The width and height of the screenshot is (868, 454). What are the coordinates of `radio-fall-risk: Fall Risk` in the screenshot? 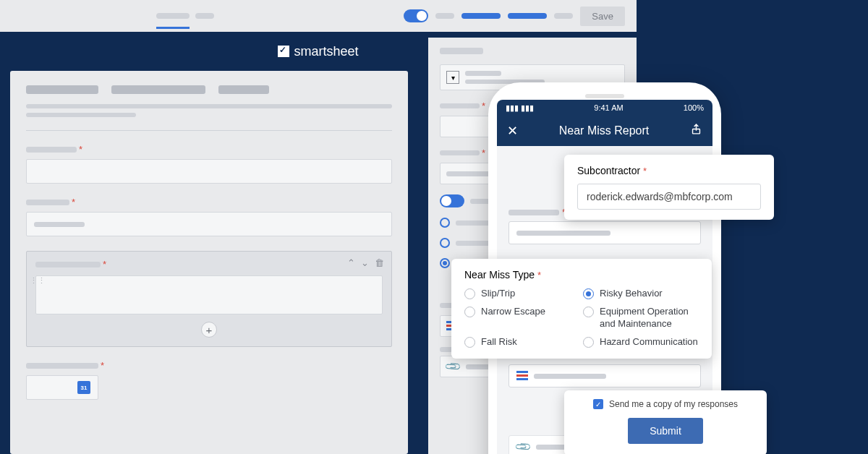 It's located at (519, 343).